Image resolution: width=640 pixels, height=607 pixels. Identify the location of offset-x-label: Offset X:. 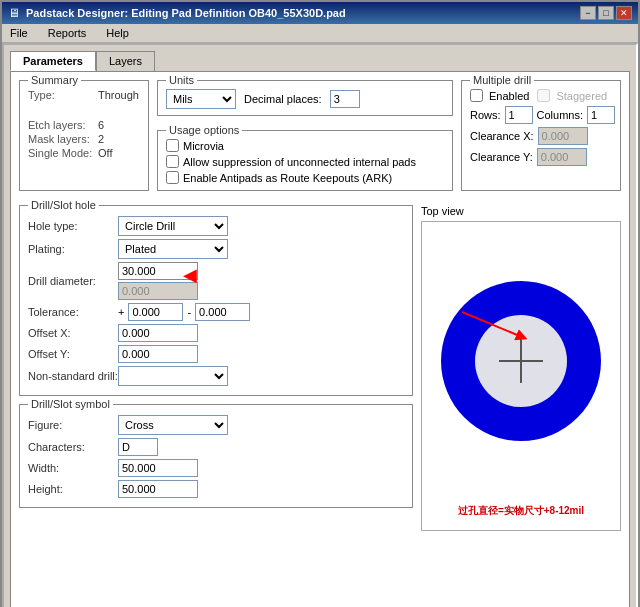
(73, 333).